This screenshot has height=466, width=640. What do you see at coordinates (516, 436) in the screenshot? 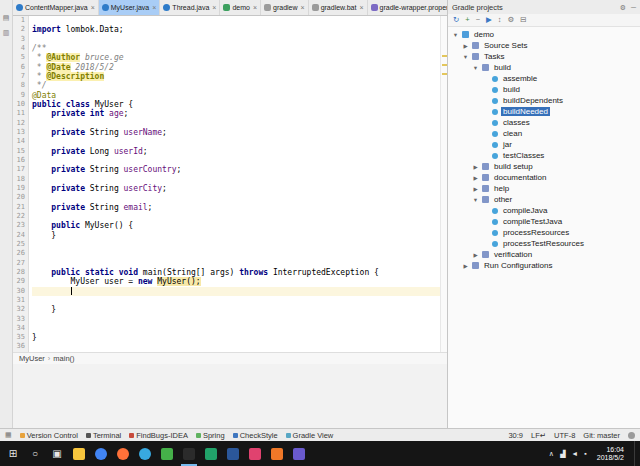
I see `caret-position: 30:9` at bounding box center [516, 436].